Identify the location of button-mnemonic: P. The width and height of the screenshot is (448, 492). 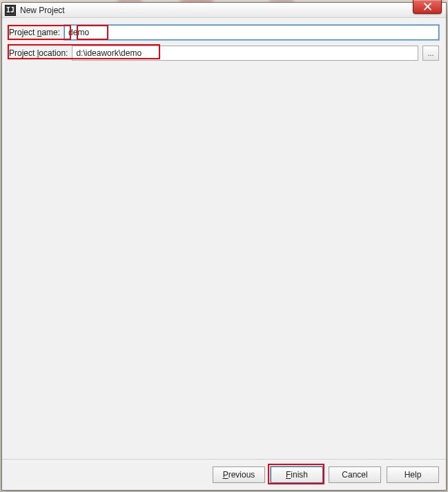
(226, 475).